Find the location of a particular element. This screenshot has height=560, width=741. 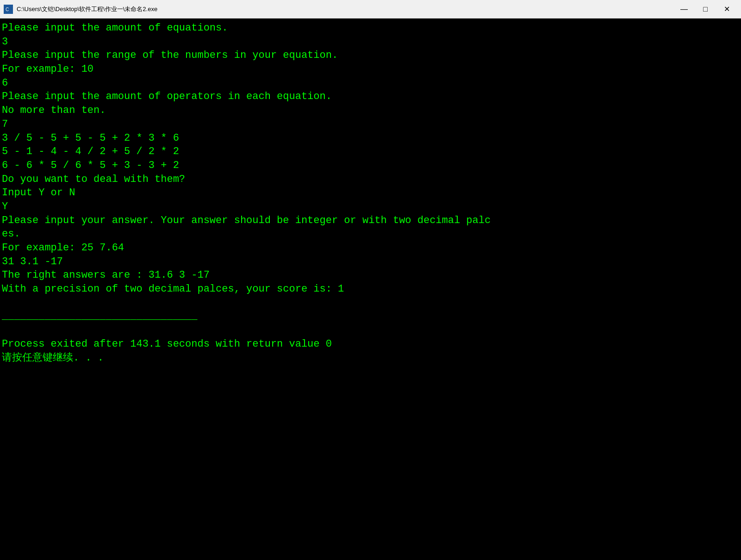

svg-text: C is located at coordinates (7, 9).